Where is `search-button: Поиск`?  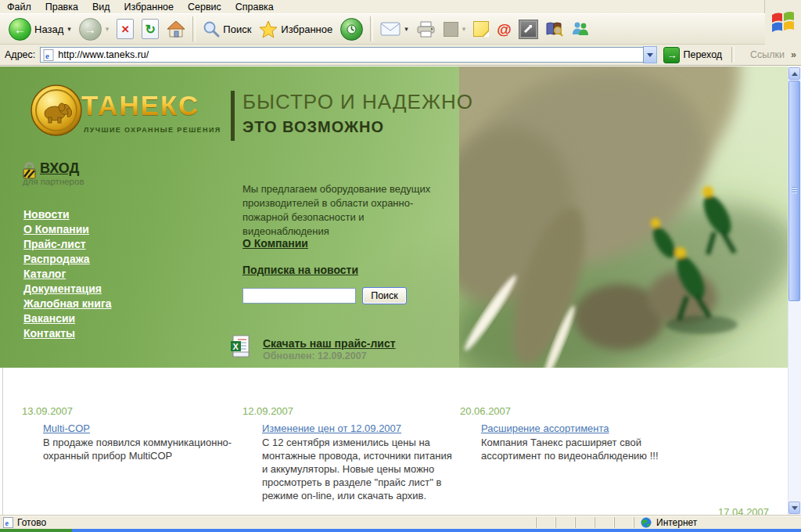
search-button: Поиск is located at coordinates (227, 29).